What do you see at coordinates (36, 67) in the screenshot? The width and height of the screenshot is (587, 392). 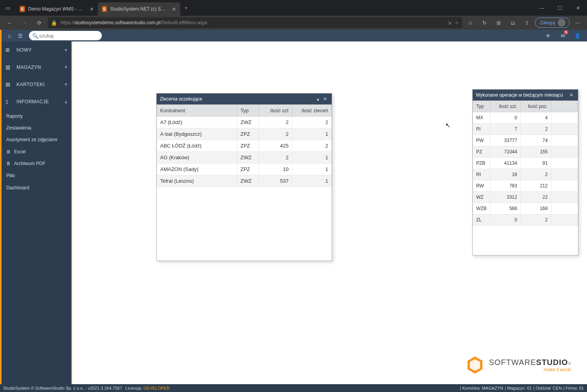 I see `sidebar-item-magazyn: ▥ MAGAZYN ▾` at bounding box center [36, 67].